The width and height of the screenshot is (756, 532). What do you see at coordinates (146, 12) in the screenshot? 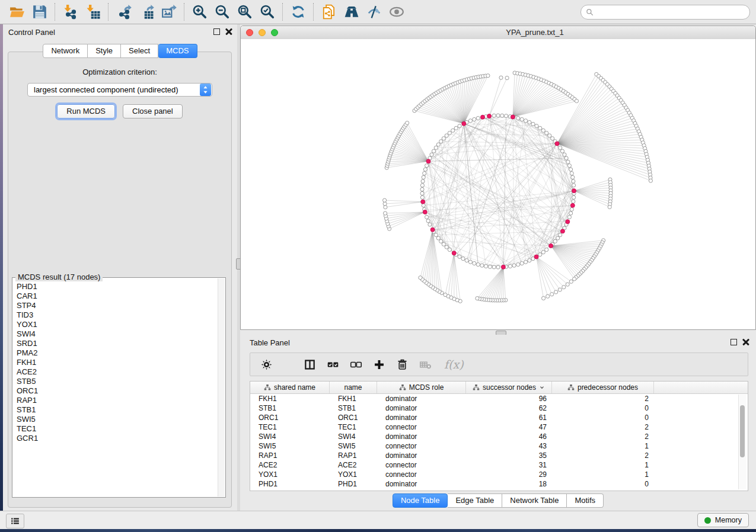
I see `export-table-icon` at bounding box center [146, 12].